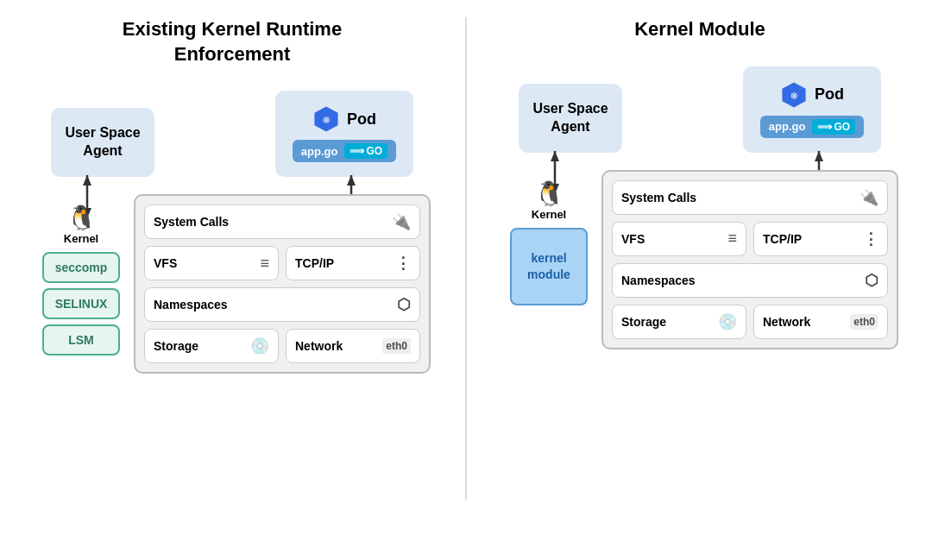 The width and height of the screenshot is (932, 560). I want to click on left-appgo-box: app.go ⟹ GO, so click(344, 151).